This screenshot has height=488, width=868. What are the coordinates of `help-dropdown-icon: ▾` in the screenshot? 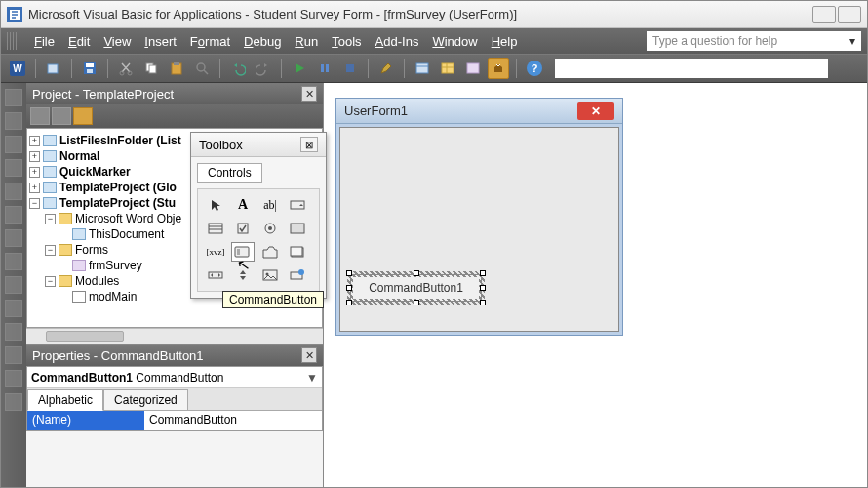 It's located at (852, 41).